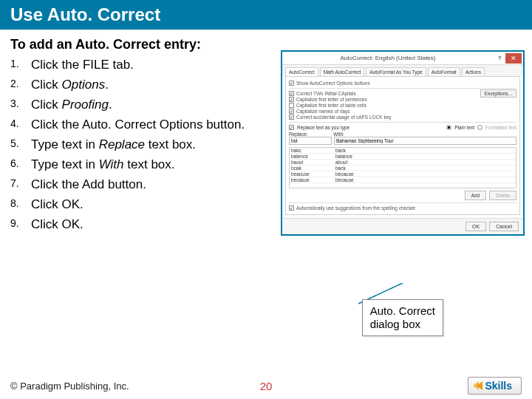 The width and height of the screenshot is (532, 399). What do you see at coordinates (343, 72) in the screenshot?
I see `dialog-tab: Math AutoCorrect` at bounding box center [343, 72].